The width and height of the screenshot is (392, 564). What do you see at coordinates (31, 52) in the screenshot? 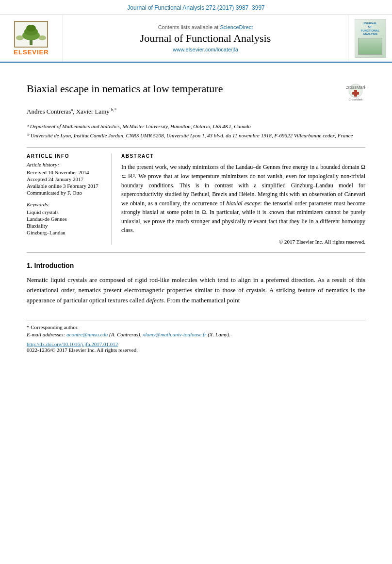
I see `elsevier-wordmark: ELSEVIER` at bounding box center [31, 52].